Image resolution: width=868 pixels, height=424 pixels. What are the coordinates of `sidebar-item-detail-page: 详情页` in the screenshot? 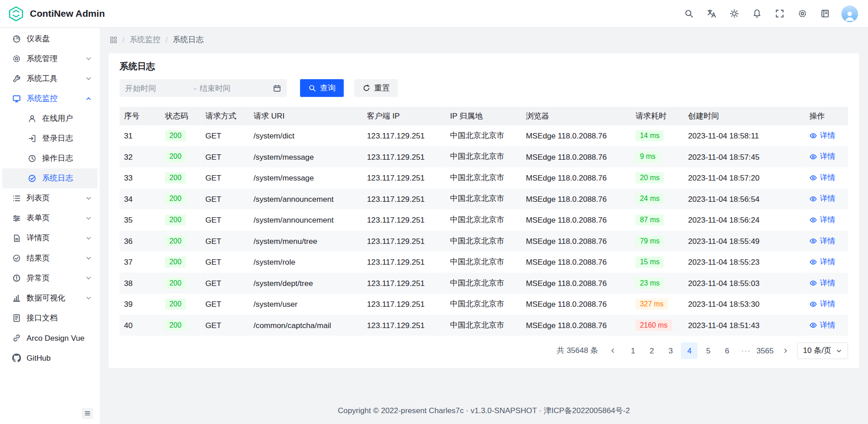 It's located at (50, 238).